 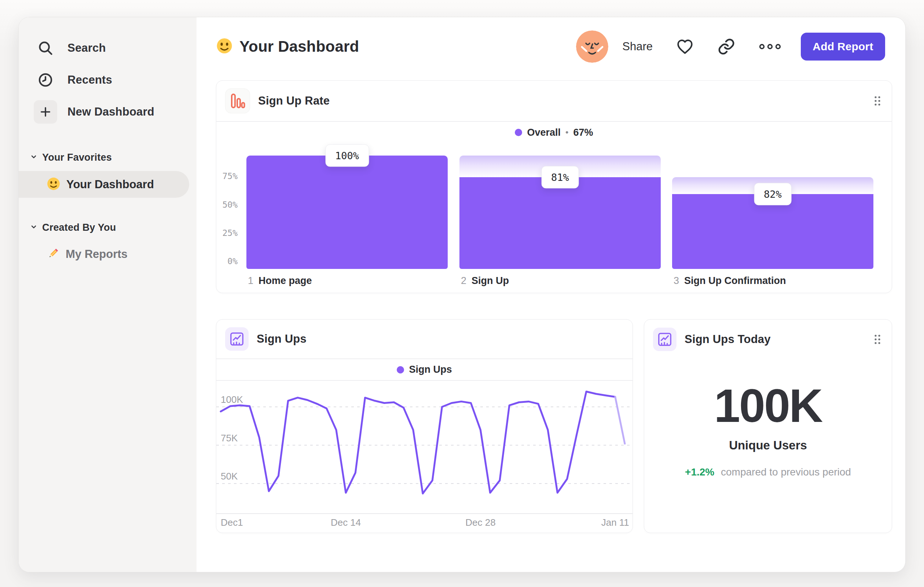 What do you see at coordinates (768, 472) in the screenshot?
I see `metric-delta: +1.2% compared to previous period` at bounding box center [768, 472].